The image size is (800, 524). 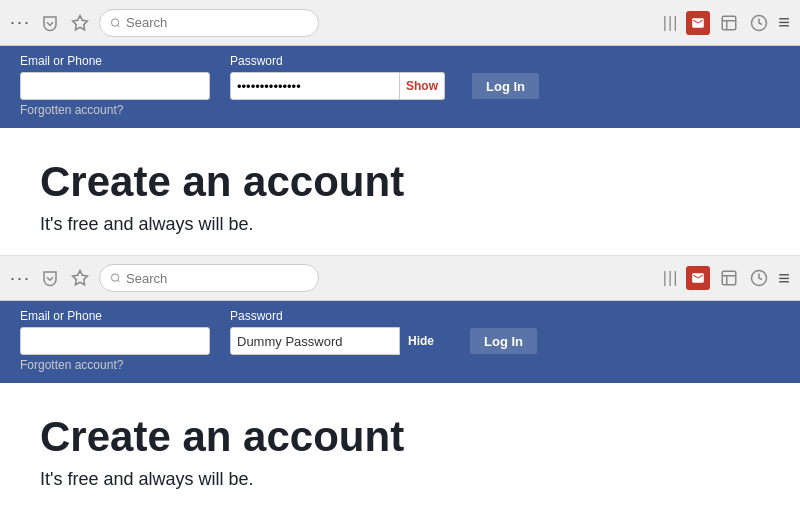 I want to click on create-account-title-2: Create an account, so click(x=400, y=437).